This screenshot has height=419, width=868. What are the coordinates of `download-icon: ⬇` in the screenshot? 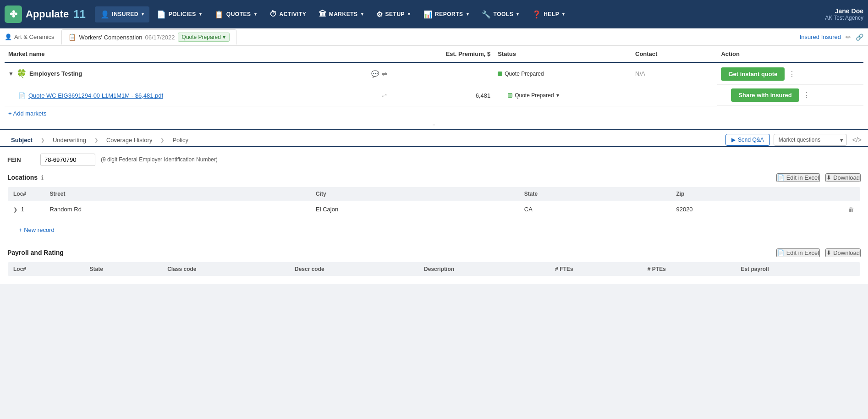 It's located at (829, 178).